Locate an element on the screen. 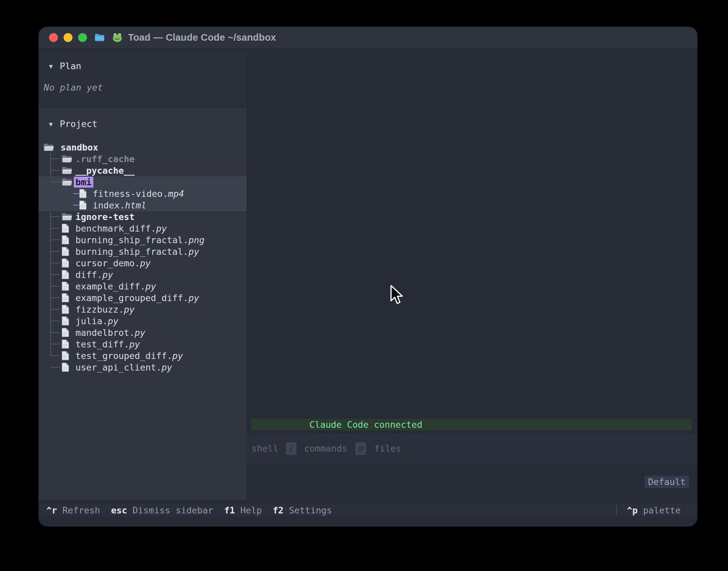 The image size is (728, 571). statusbar-item-refresh: ^r Refresh is located at coordinates (74, 510).